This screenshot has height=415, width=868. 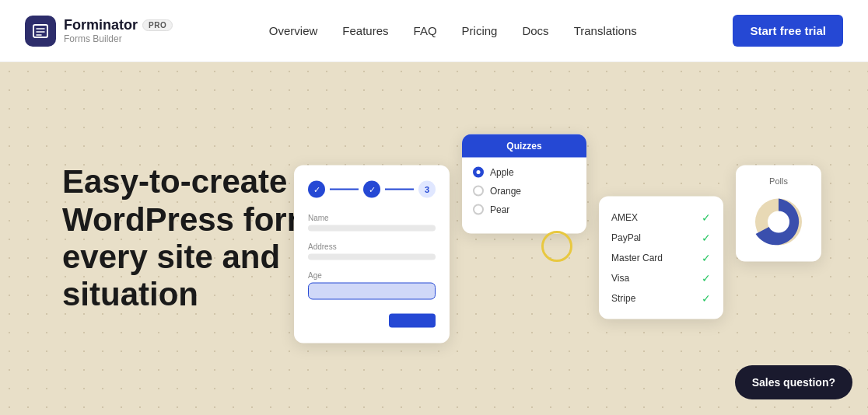 What do you see at coordinates (372, 228) in the screenshot?
I see `field-name-input` at bounding box center [372, 228].